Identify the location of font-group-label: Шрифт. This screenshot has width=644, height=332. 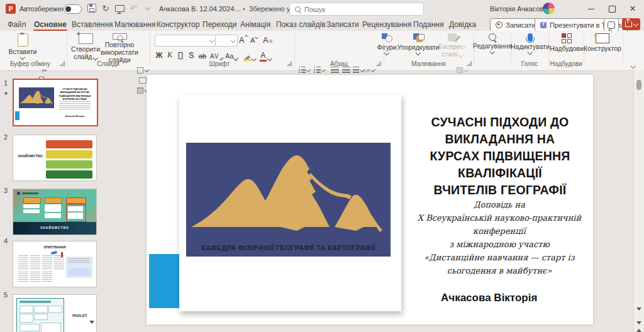
(219, 64).